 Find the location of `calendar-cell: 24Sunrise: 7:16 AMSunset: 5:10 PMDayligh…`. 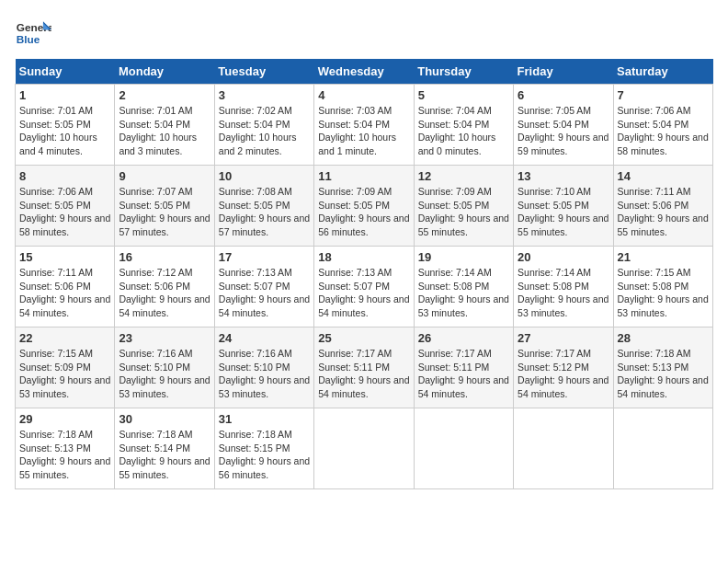

calendar-cell: 24Sunrise: 7:16 AMSunset: 5:10 PMDayligh… is located at coordinates (264, 368).